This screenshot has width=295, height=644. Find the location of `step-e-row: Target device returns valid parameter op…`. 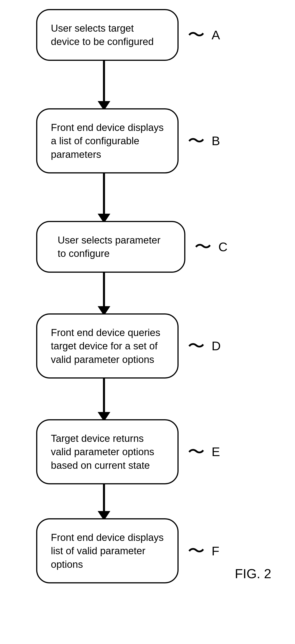

step-e-row: Target device returns valid parameter op… is located at coordinates (144, 452).